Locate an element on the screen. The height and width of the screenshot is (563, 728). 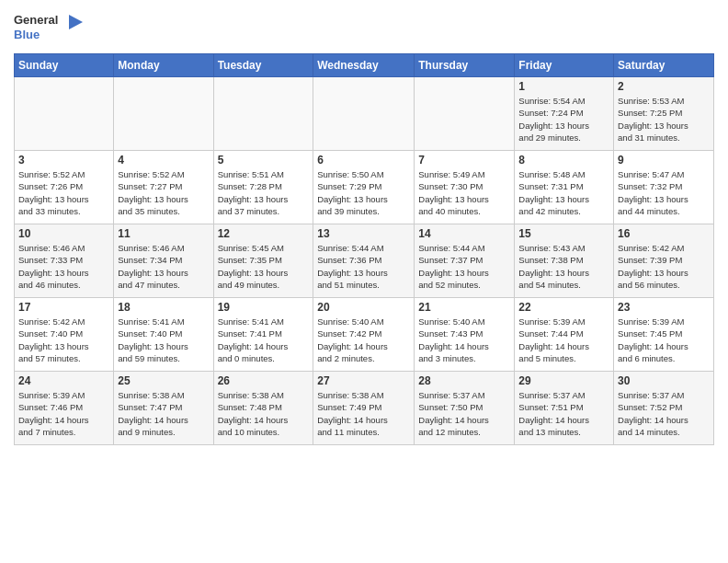
day-number: 10 is located at coordinates (64, 234).